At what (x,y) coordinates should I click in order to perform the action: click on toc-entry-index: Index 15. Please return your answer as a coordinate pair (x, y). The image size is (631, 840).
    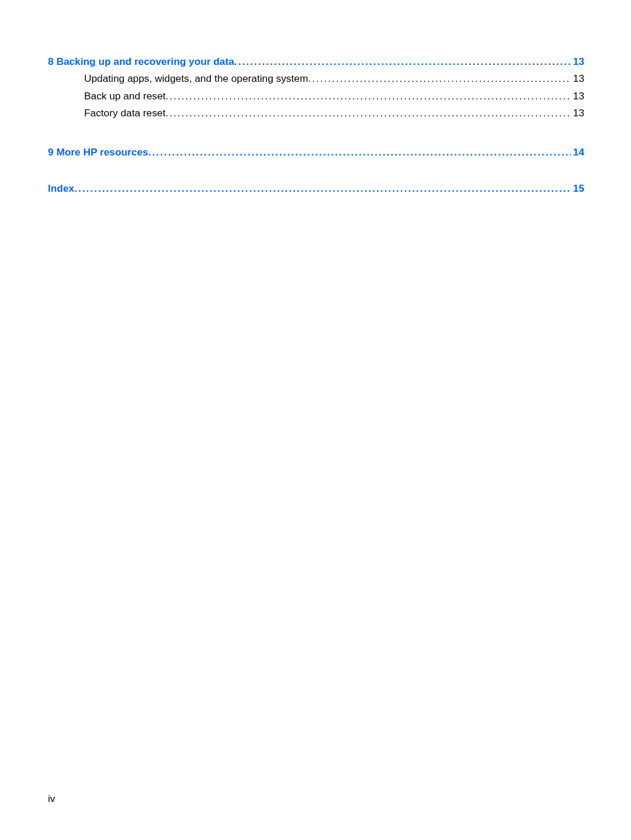
    Looking at the image, I should click on (316, 188).